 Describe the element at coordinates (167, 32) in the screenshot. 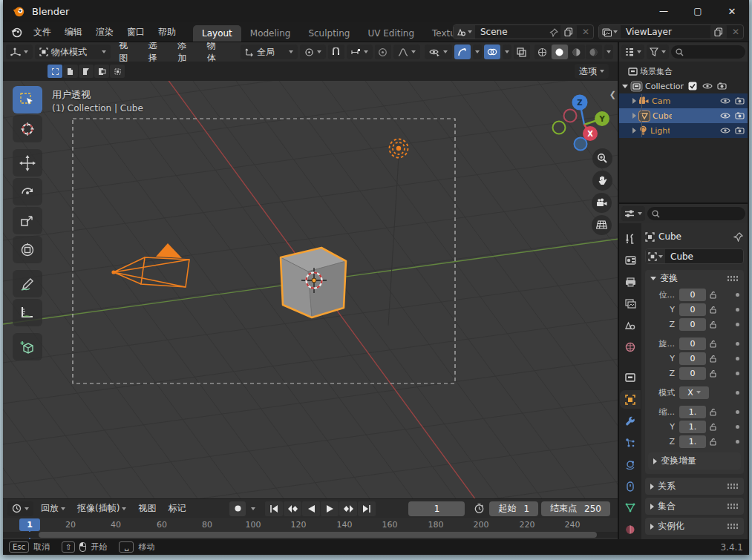

I see `menu-help: 帮助` at that location.